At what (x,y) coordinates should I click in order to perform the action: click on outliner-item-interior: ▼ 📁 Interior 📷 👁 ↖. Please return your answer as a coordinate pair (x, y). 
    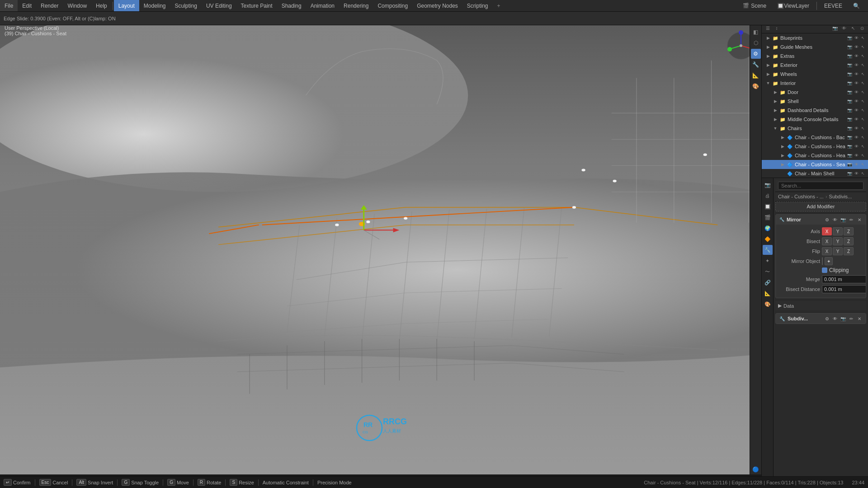
    Looking at the image, I should click on (815, 83).